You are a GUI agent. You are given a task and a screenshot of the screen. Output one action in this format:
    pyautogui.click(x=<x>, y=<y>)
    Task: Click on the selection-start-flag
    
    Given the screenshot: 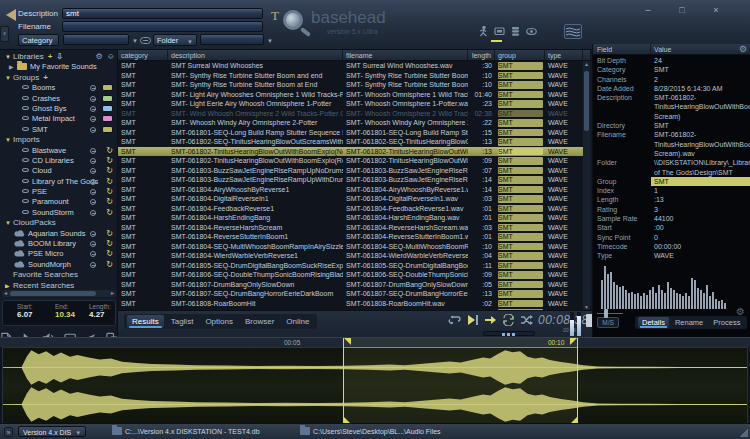 What is the action you would take?
    pyautogui.click(x=348, y=342)
    